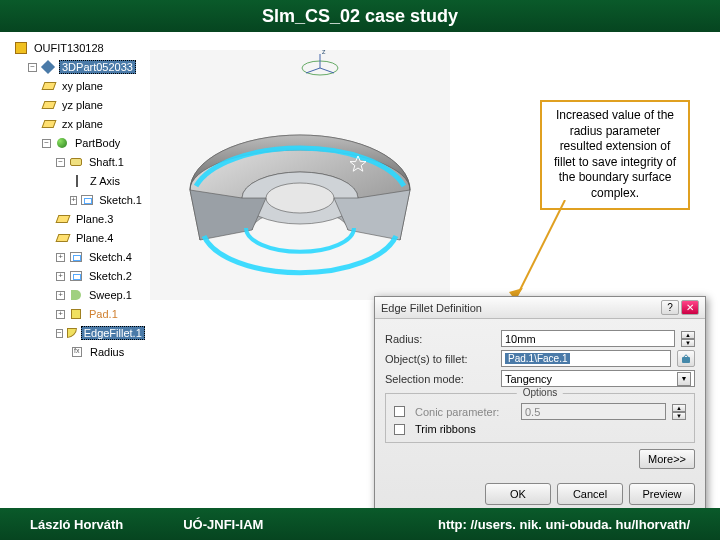 The image size is (720, 540). What do you see at coordinates (686, 358) in the screenshot?
I see `objects-picker-button` at bounding box center [686, 358].